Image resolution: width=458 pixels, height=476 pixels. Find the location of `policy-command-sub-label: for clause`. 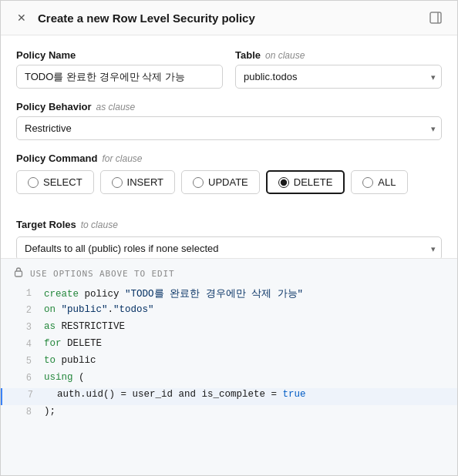

policy-command-sub-label: for clause is located at coordinates (122, 159).